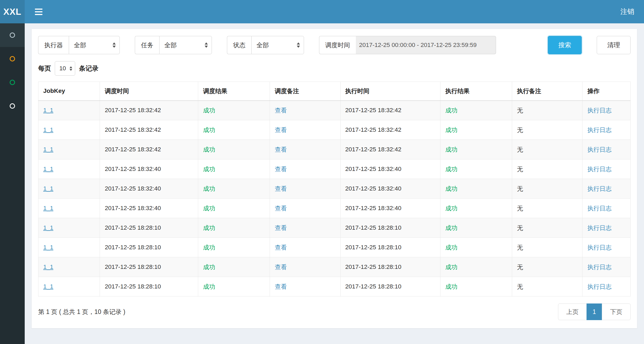  Describe the element at coordinates (82, 312) in the screenshot. I see `pagination-info: 第 1 页 ( 总共 1 页，10 条记录 )` at that location.